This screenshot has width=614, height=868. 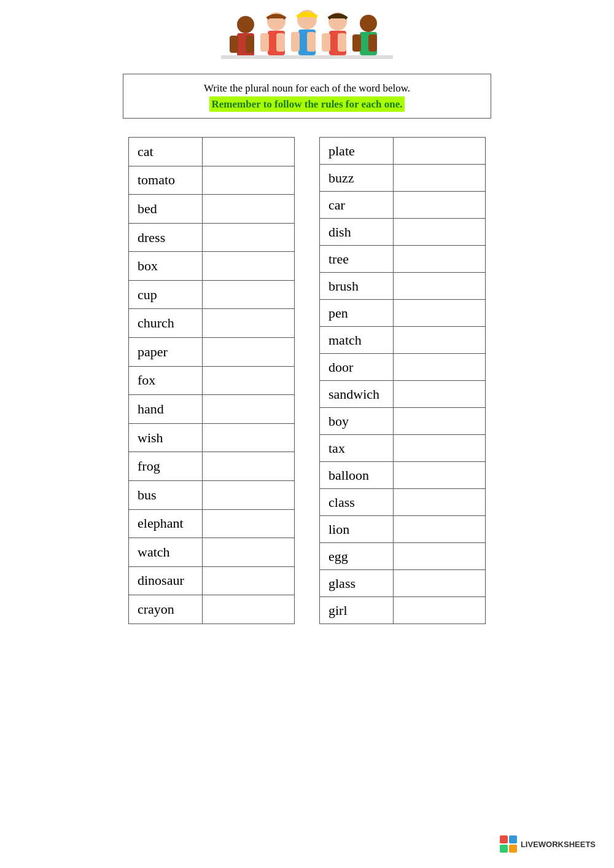 I want to click on table-row: tree, so click(x=403, y=259).